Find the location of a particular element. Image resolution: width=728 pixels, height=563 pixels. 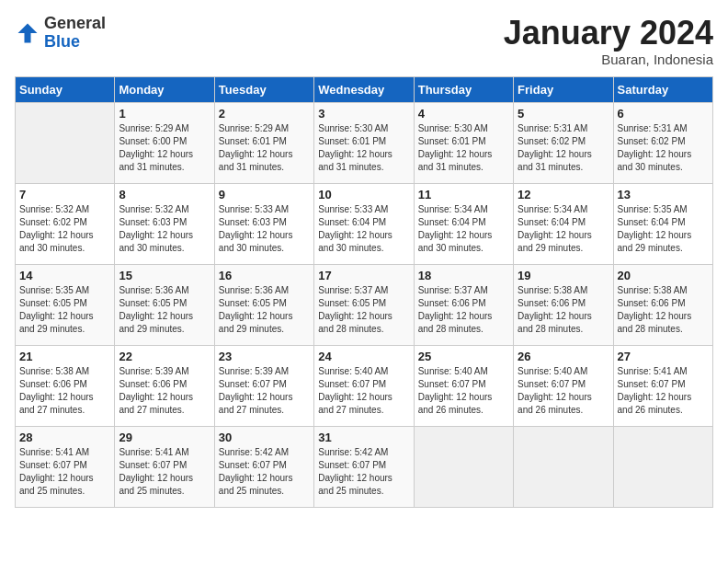

day-info: Sunrise: 5:35 AMSunset: 6:05 PMDaylight:… is located at coordinates (64, 310).